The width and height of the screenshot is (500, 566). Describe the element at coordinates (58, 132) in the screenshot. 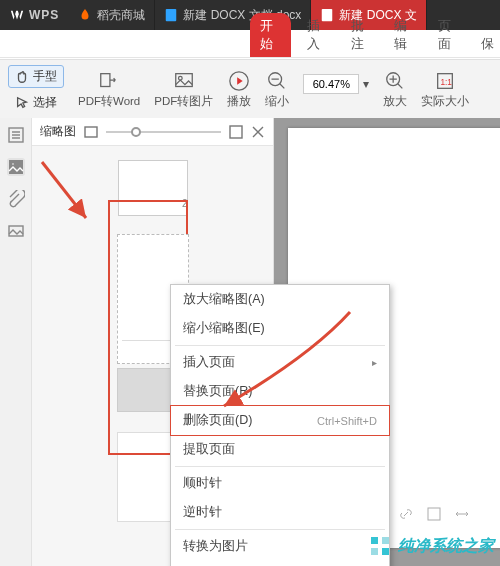

I see `thumbnail-title: 缩略图` at that location.